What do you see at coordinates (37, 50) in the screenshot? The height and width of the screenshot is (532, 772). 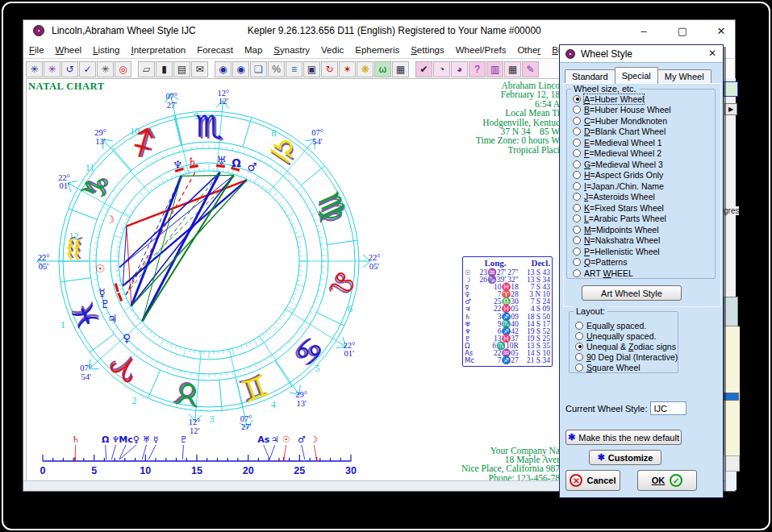 I see `menu-file: File` at bounding box center [37, 50].